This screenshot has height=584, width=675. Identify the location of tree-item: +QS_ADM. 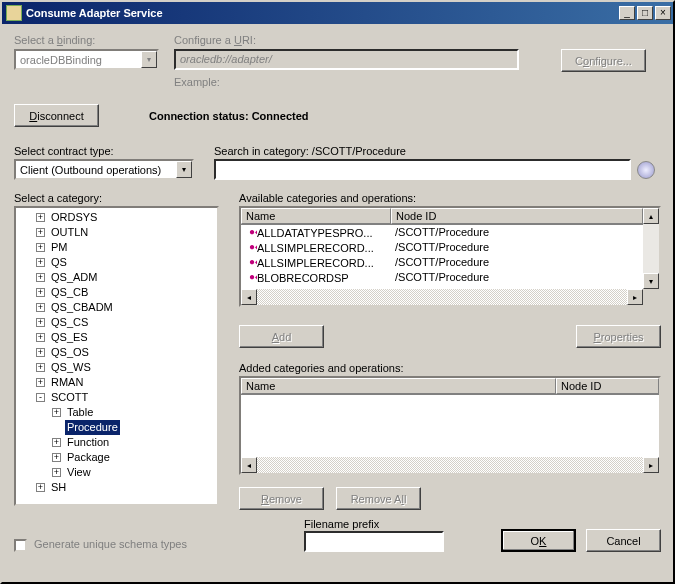
(116, 278).